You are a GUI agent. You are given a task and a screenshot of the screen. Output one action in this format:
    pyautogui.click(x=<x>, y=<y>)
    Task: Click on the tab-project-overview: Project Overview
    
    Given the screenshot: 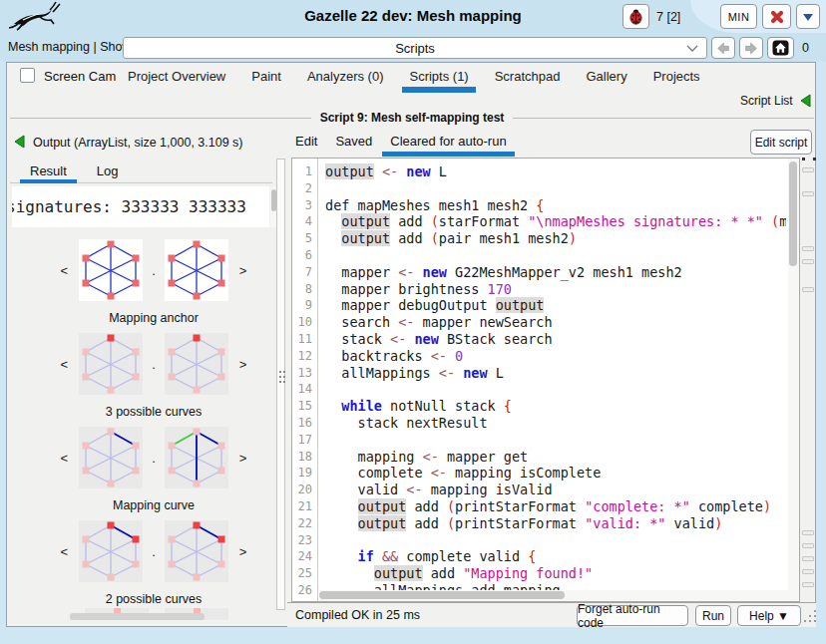 What is the action you would take?
    pyautogui.click(x=177, y=76)
    